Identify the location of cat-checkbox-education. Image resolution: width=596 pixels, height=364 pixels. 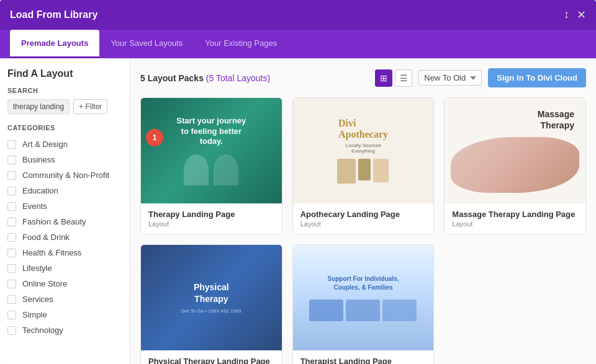
(12, 191).